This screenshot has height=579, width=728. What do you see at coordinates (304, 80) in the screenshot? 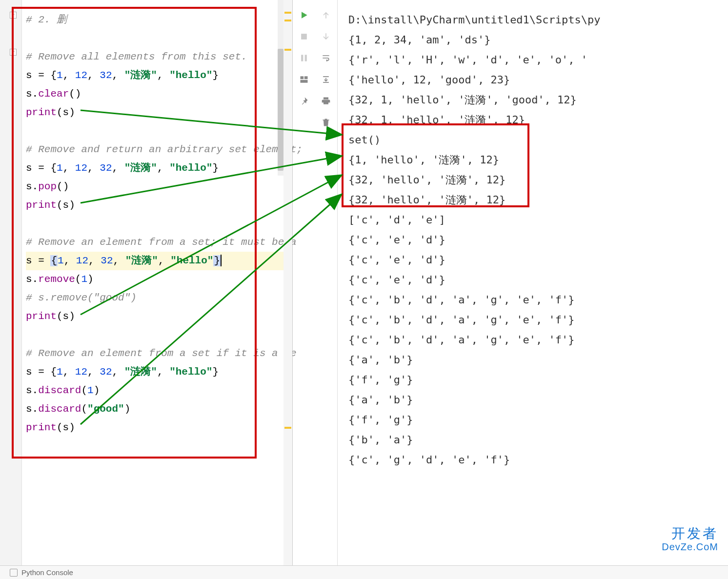
I see `layout-icon` at bounding box center [304, 80].